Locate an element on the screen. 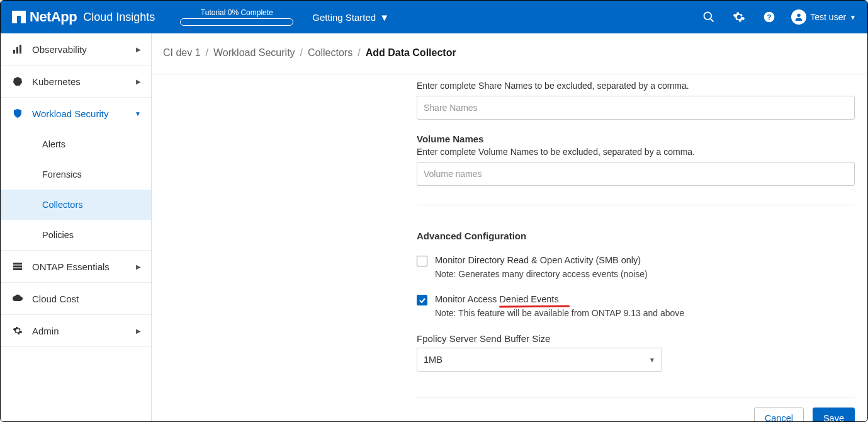 This screenshot has height=422, width=868. getting-started-label: Getting Started is located at coordinates (344, 18).